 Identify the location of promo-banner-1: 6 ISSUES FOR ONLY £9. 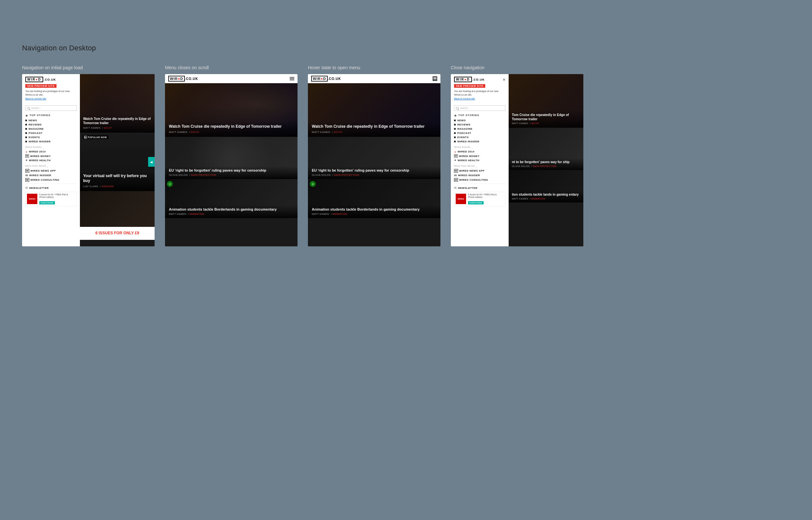
(117, 233).